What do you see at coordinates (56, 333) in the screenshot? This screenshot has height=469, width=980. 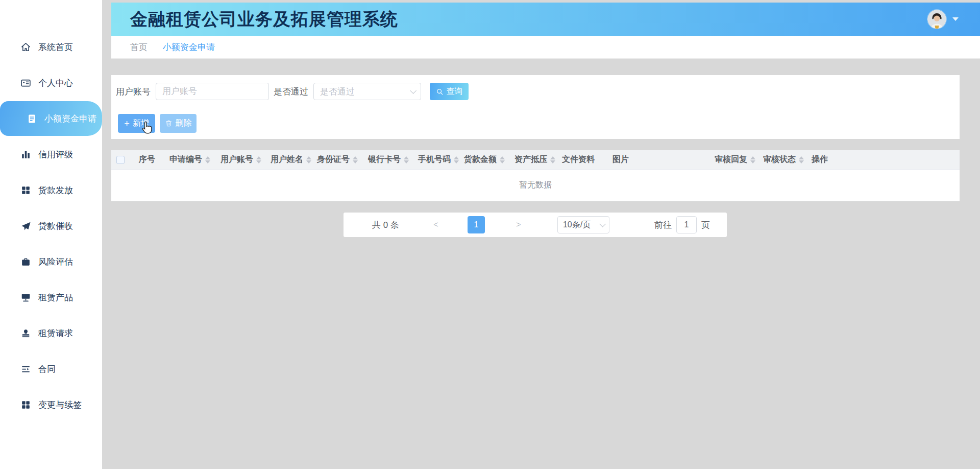 I see `sidebar-item-label: 租赁请求` at bounding box center [56, 333].